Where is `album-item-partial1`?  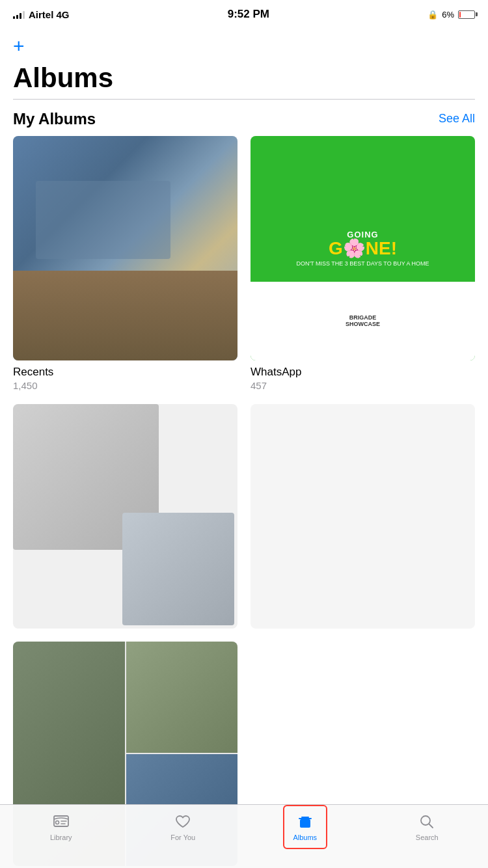 album-item-partial1 is located at coordinates (125, 517).